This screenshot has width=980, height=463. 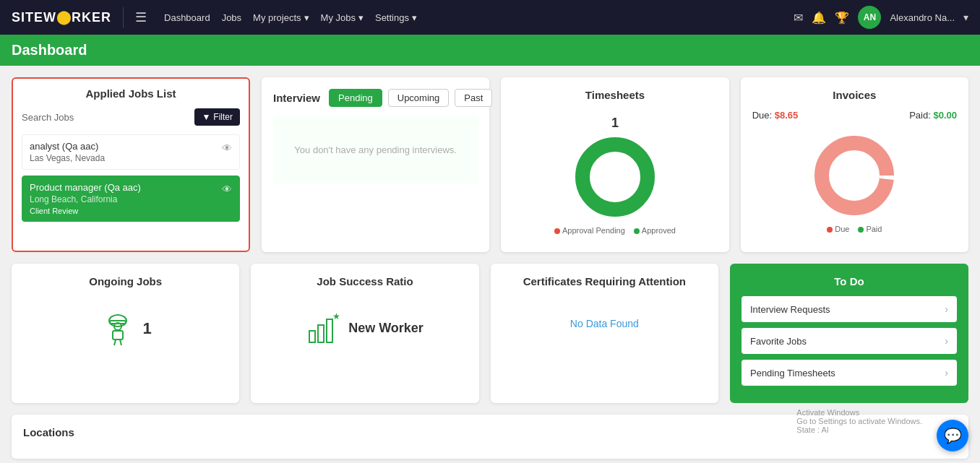 What do you see at coordinates (376, 98) in the screenshot?
I see `interview-tabs: Interview Pending Upcoming Past` at bounding box center [376, 98].